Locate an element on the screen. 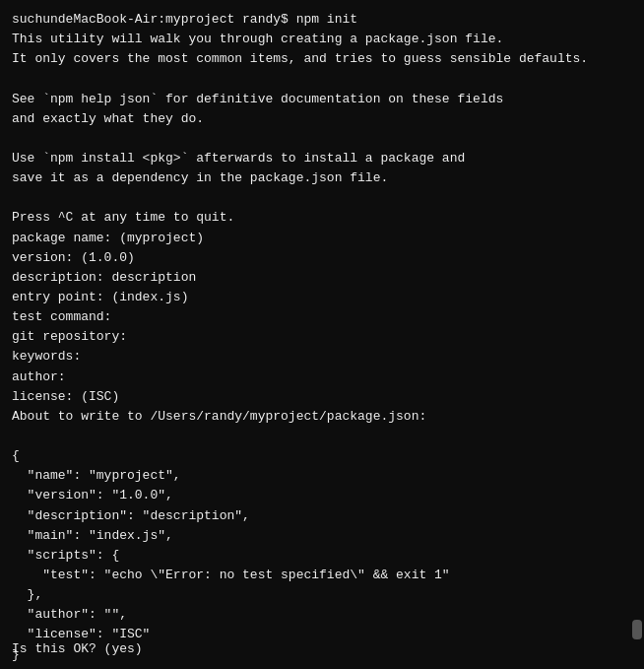 The width and height of the screenshot is (644, 669). terminal-line: About to write to /Users/randy/myproject… is located at coordinates (322, 417).